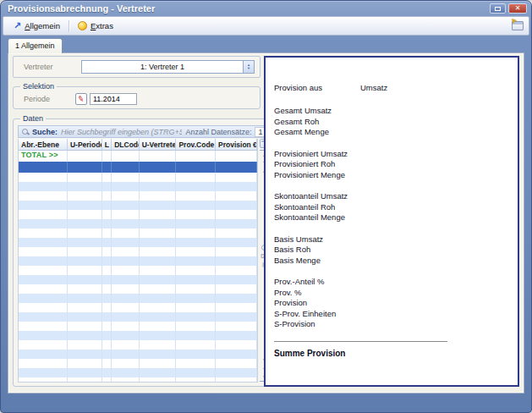 Image resolution: width=532 pixels, height=413 pixels. What do you see at coordinates (391, 293) in the screenshot?
I see `summary-label: Prov. %` at bounding box center [391, 293].